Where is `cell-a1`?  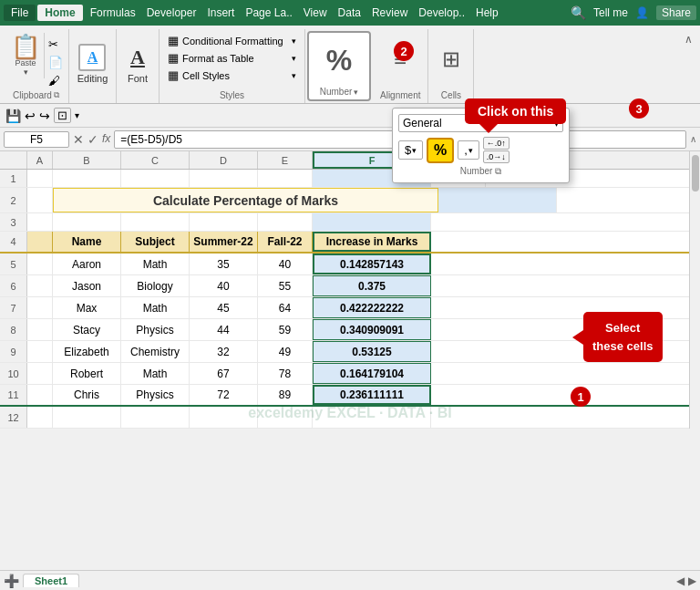
cell-a1 is located at coordinates (40, 179).